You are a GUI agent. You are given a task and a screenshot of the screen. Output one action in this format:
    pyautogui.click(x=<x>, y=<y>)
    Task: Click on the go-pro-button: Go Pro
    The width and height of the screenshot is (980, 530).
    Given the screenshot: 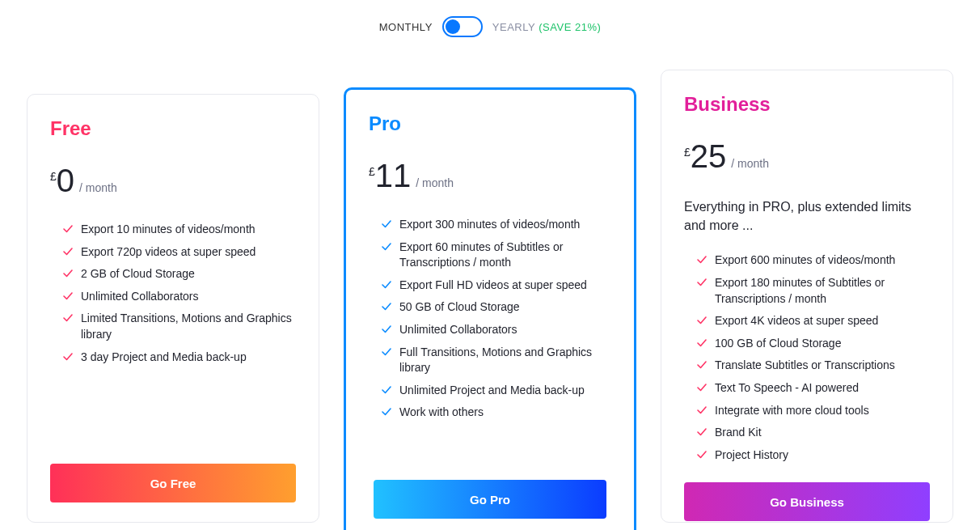 What is the action you would take?
    pyautogui.click(x=490, y=499)
    